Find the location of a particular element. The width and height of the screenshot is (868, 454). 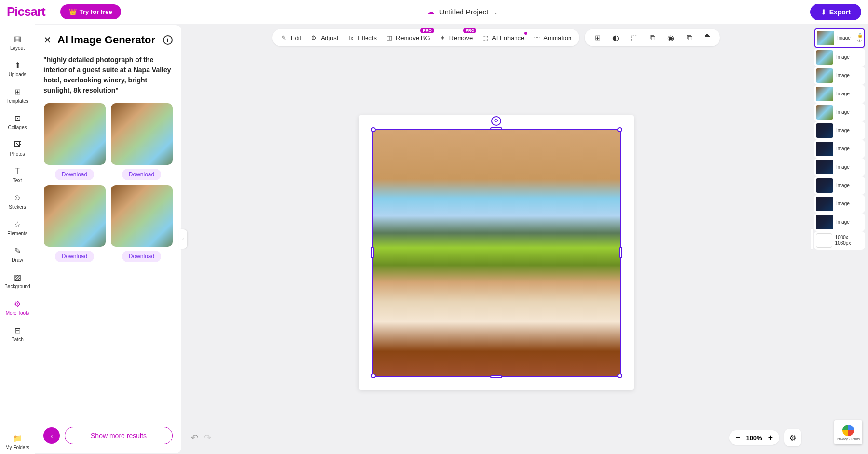

sidebar-item-collages: ⊡Collages is located at coordinates (17, 121).